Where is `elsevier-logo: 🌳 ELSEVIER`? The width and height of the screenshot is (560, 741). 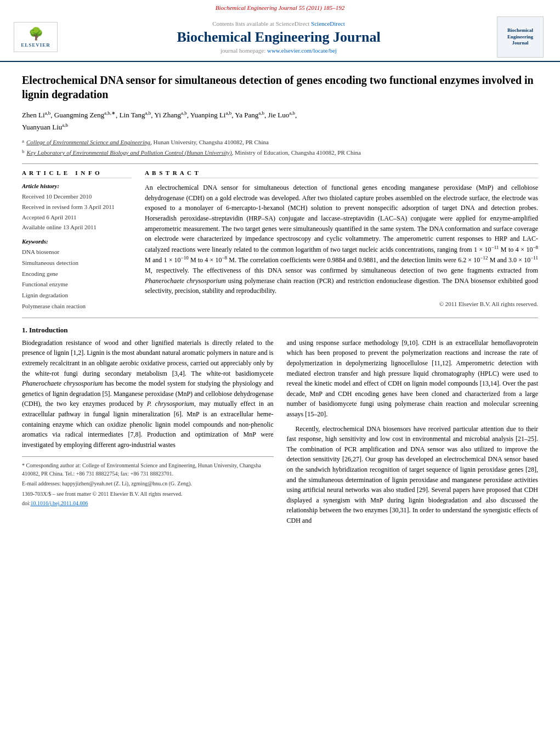 elsevier-logo: 🌳 ELSEVIER is located at coordinates (36, 37).